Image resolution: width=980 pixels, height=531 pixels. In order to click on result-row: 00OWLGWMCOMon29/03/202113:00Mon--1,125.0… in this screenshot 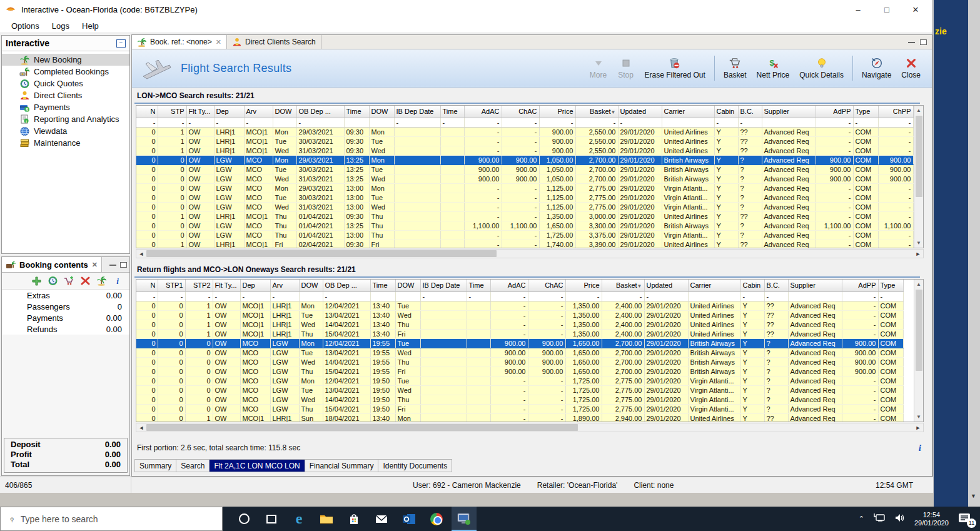, I will do `click(525, 188)`.